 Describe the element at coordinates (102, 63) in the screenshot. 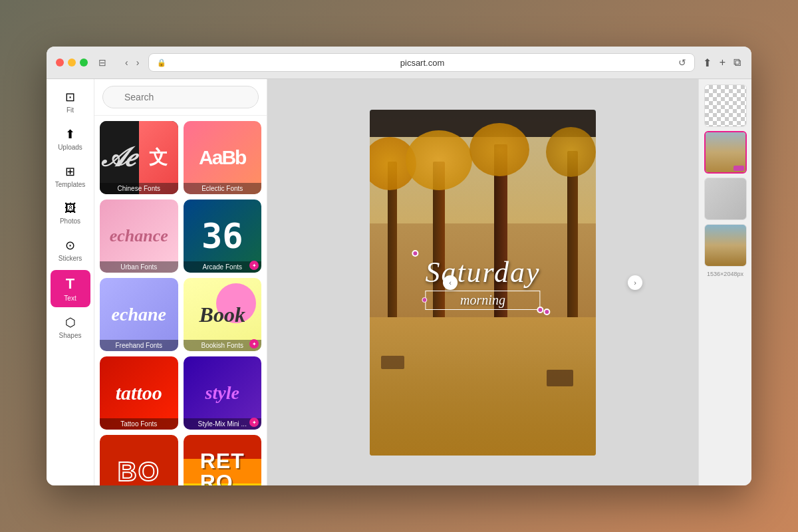

I see `sidebar-toggle-button: ⊟` at that location.